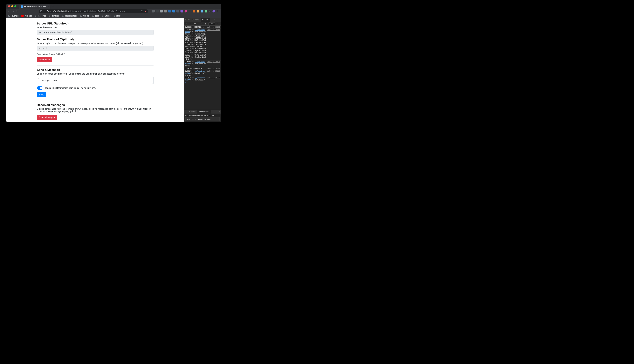 The width and height of the screenshot is (634, 364). Describe the element at coordinates (95, 110) in the screenshot. I see `received-help: Outgoing messages from the client are sh…` at that location.